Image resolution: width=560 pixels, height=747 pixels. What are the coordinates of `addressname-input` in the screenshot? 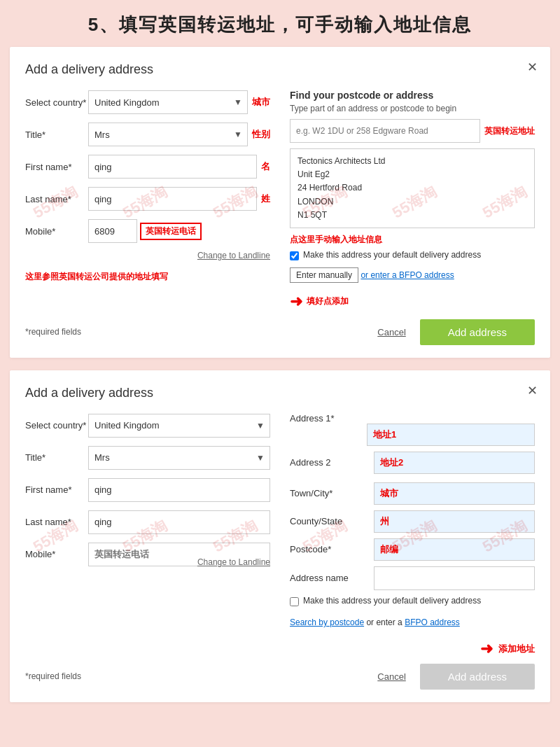 It's located at (454, 578).